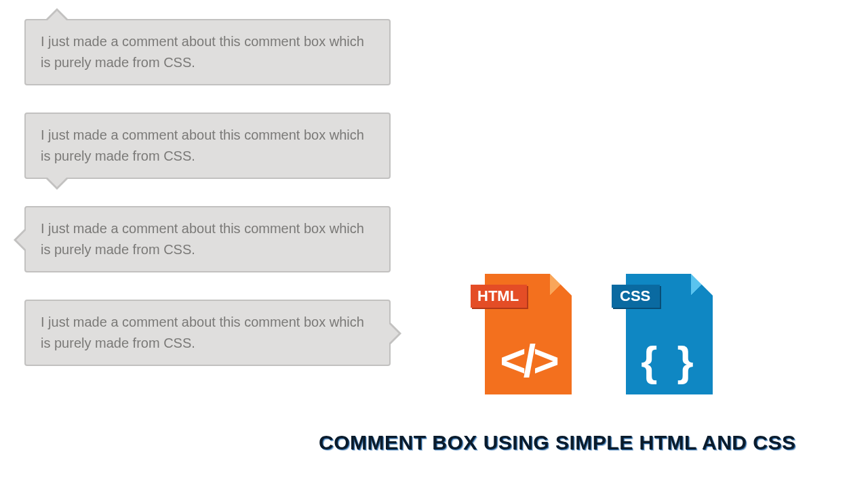 This screenshot has height=488, width=868. I want to click on html-file-icon: </> HTML, so click(526, 338).